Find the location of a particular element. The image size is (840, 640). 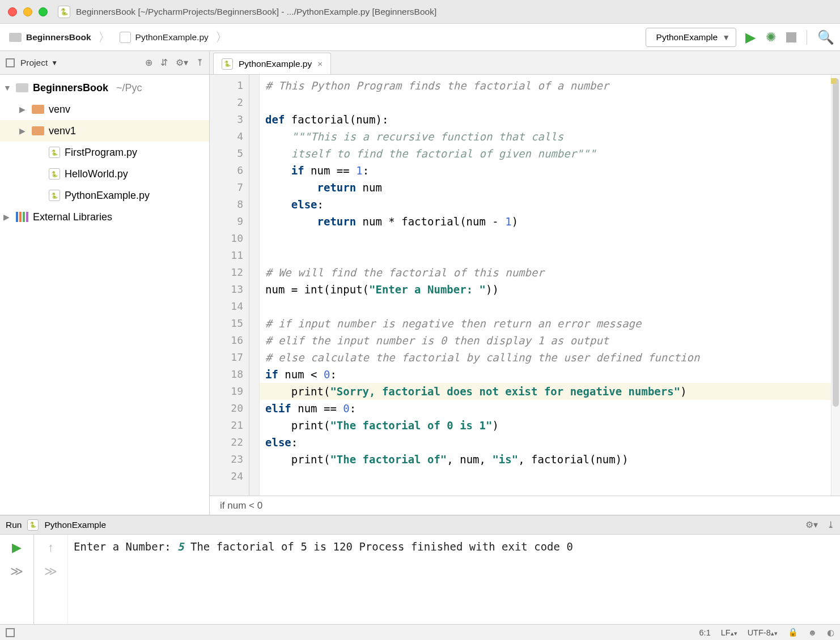

console-result: The factorial of 5 is 120 is located at coordinates (271, 547).